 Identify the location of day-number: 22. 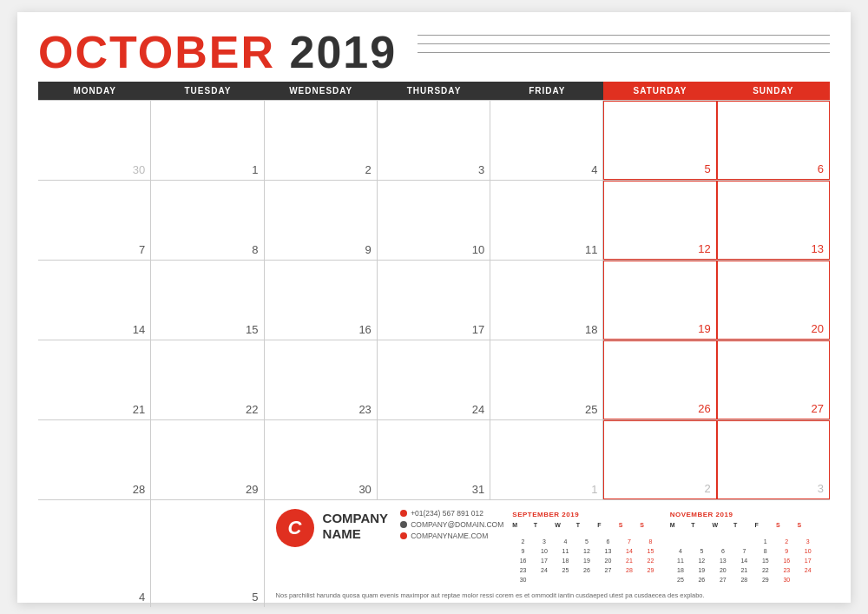
(252, 410).